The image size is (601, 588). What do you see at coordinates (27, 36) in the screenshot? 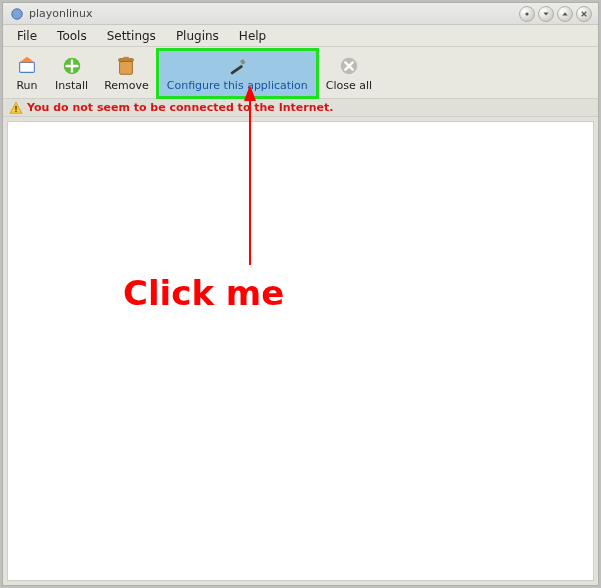
I see `menu-file: File` at bounding box center [27, 36].